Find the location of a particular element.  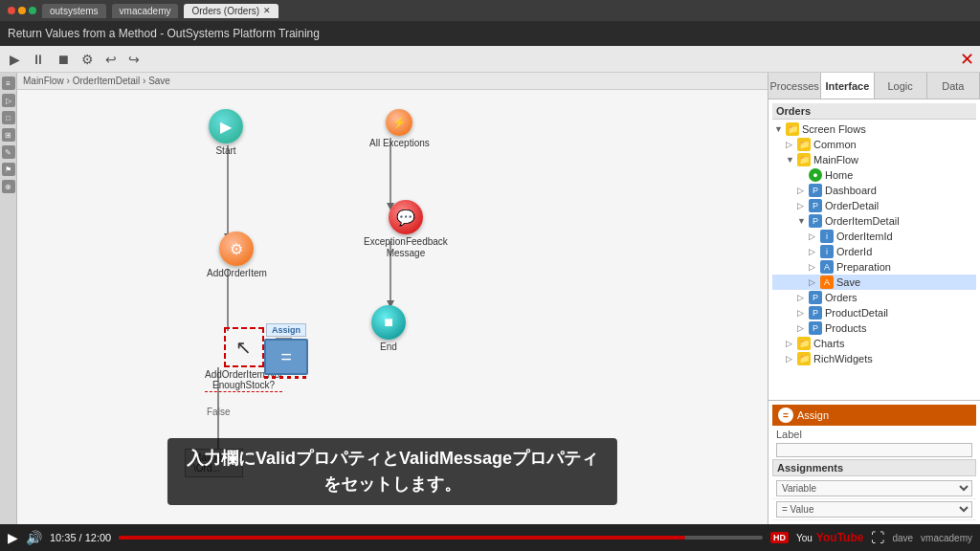

fullscreen-button: ⛶ is located at coordinates (878, 538).